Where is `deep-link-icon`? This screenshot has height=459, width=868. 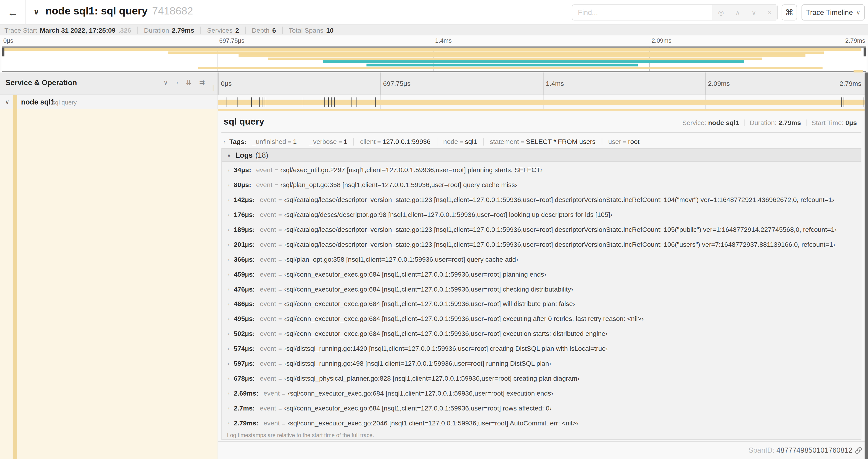 deep-link-icon is located at coordinates (859, 451).